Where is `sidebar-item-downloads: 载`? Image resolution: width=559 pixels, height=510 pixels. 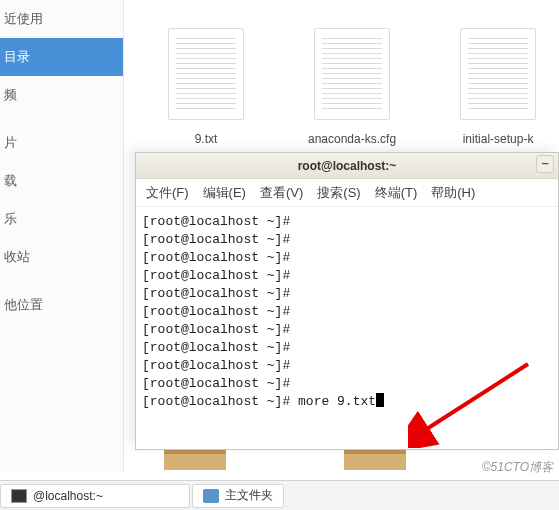 sidebar-item-downloads: 载 is located at coordinates (62, 181).